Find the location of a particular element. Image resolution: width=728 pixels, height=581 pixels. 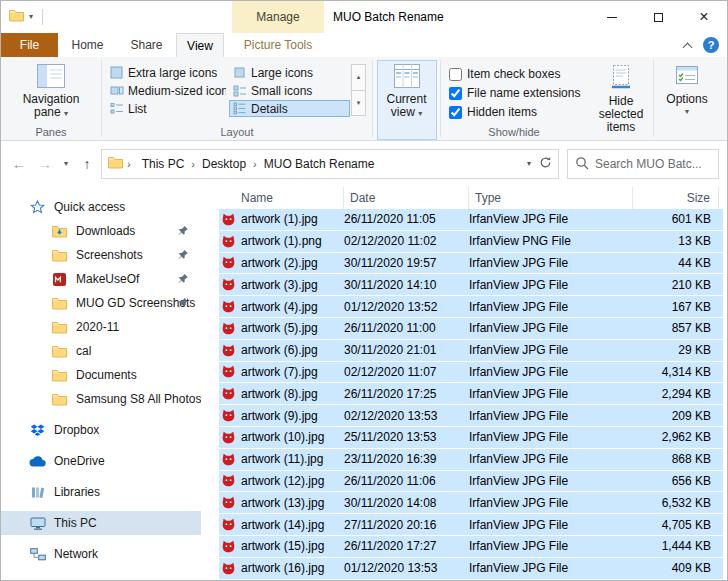

download-icon is located at coordinates (60, 232).